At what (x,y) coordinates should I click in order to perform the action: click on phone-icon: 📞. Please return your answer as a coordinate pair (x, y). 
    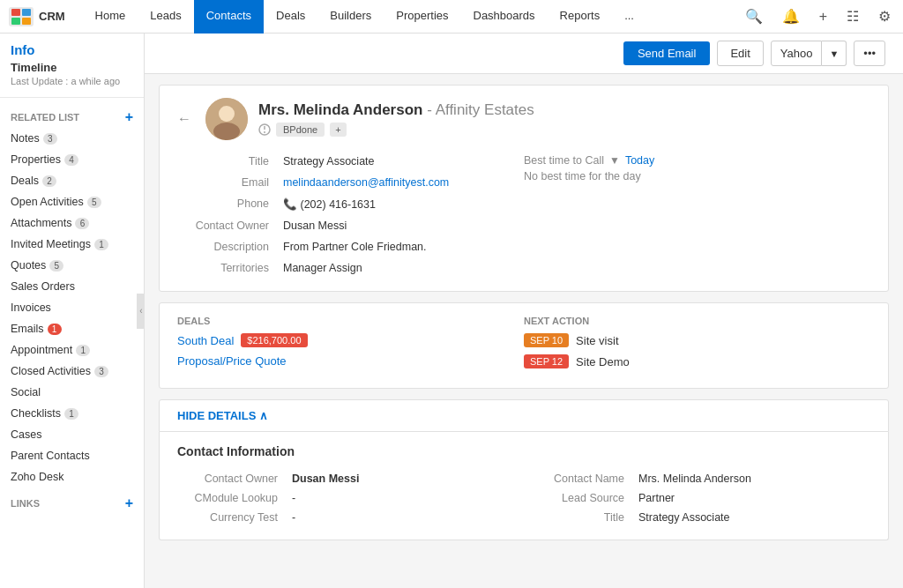
    Looking at the image, I should click on (290, 205).